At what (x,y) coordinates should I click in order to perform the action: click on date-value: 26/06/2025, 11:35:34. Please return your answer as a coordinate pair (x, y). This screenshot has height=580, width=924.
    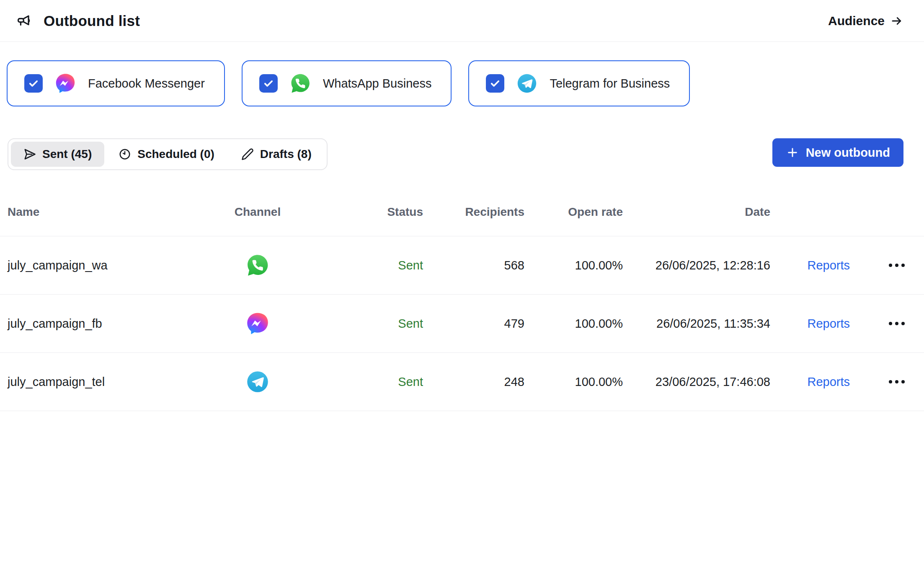
    Looking at the image, I should click on (697, 324).